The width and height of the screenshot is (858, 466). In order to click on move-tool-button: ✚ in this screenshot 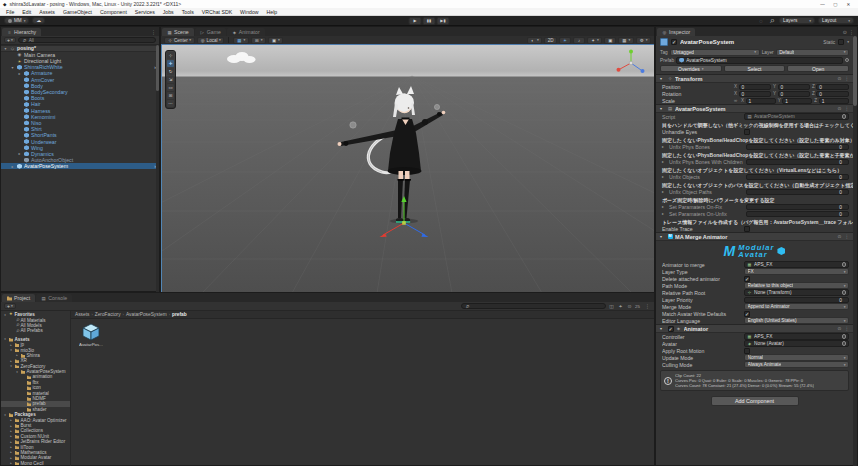, I will do `click(170, 64)`.